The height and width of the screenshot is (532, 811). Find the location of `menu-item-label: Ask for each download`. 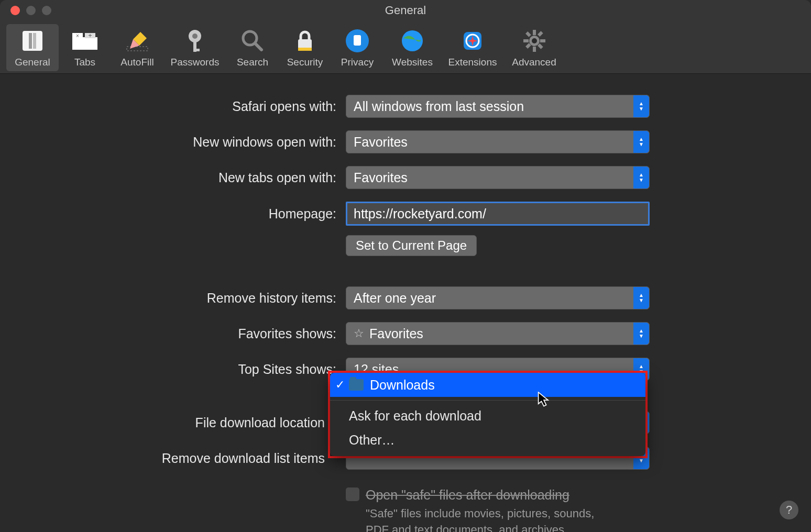

menu-item-label: Ask for each download is located at coordinates (415, 416).